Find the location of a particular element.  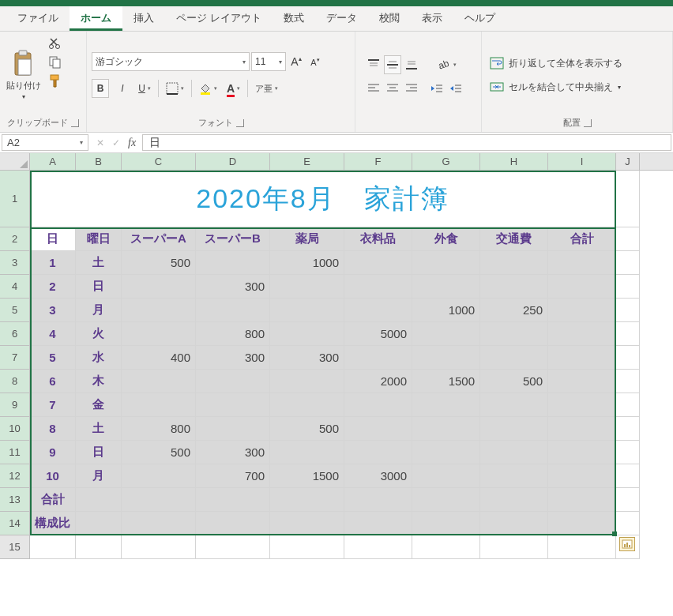

cell-G3 is located at coordinates (446, 263).